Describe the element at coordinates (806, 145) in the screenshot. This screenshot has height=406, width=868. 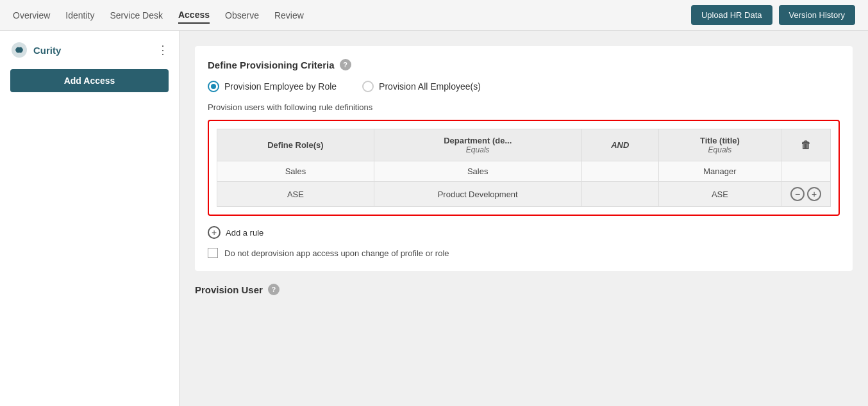
I see `col-delete: 🗑` at that location.